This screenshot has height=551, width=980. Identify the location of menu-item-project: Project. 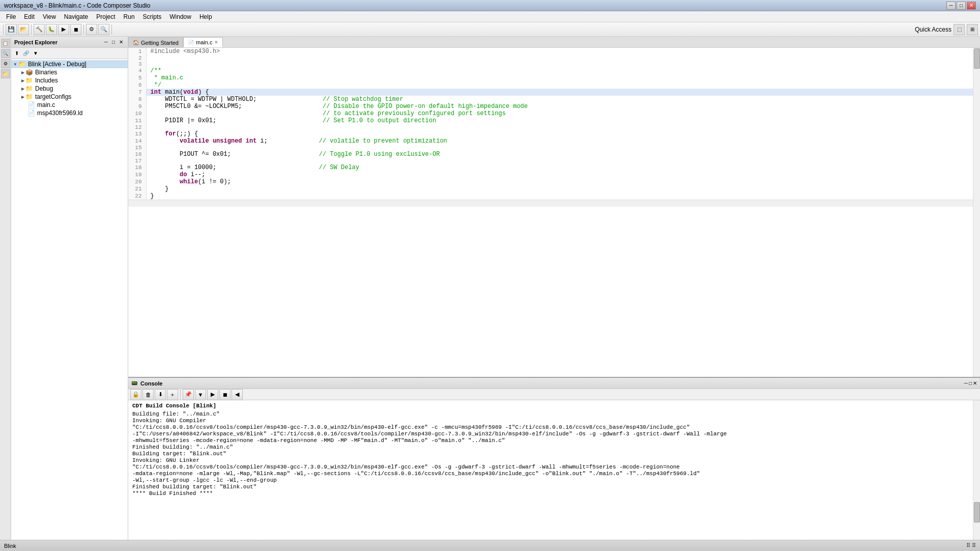
(106, 17).